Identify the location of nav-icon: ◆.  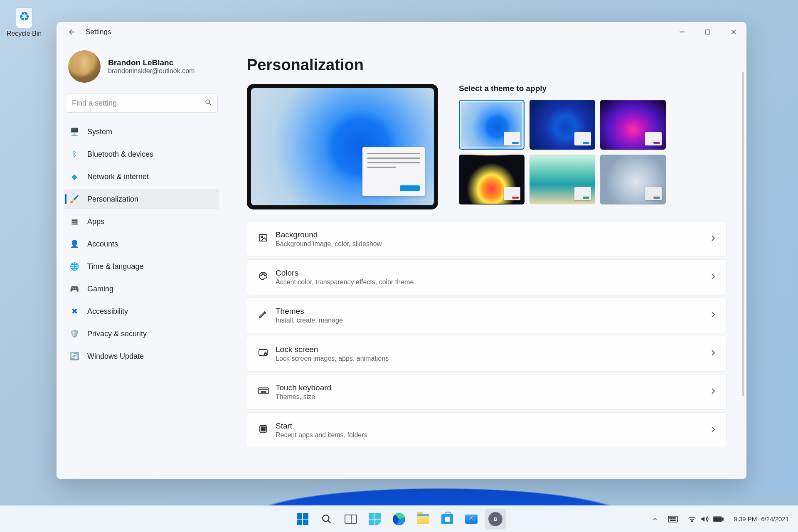
(74, 177).